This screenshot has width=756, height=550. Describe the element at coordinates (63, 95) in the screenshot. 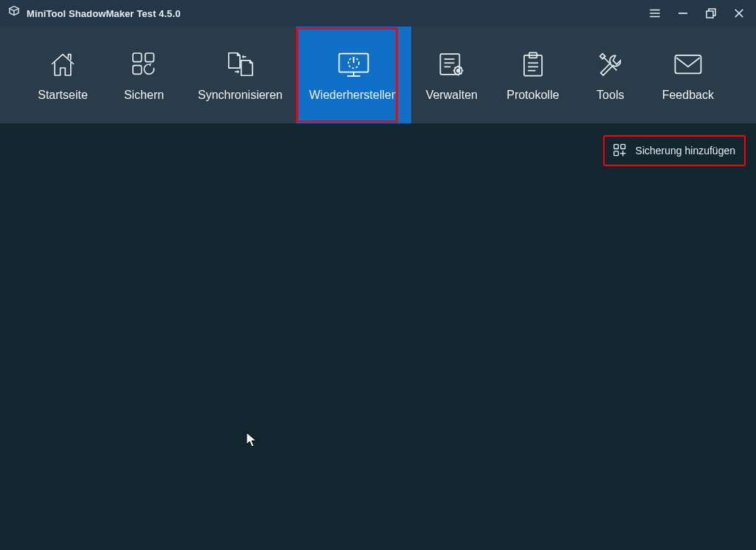

I see `nav-label: Startseite` at that location.